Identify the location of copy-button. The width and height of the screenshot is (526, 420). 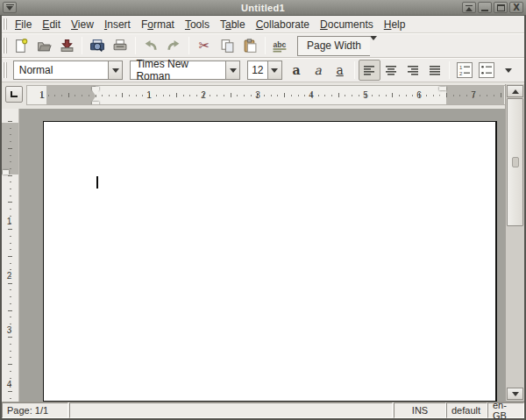
(227, 46).